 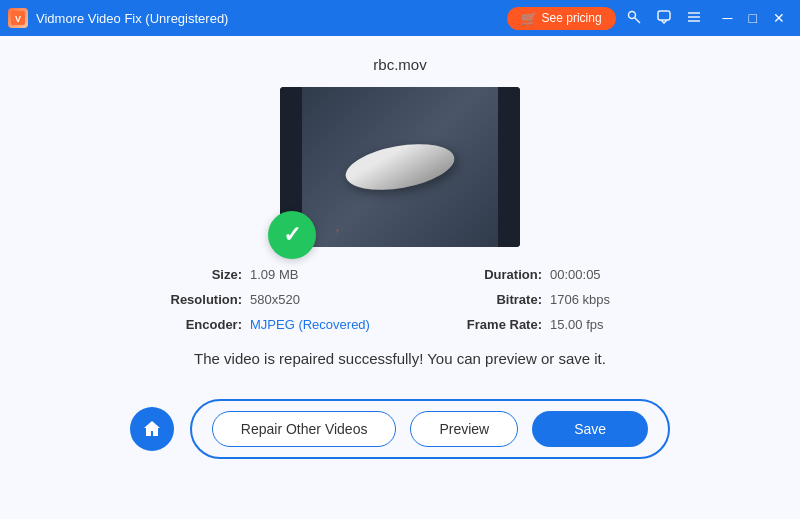 What do you see at coordinates (400, 167) in the screenshot?
I see `video-ellipse-shape` at bounding box center [400, 167].